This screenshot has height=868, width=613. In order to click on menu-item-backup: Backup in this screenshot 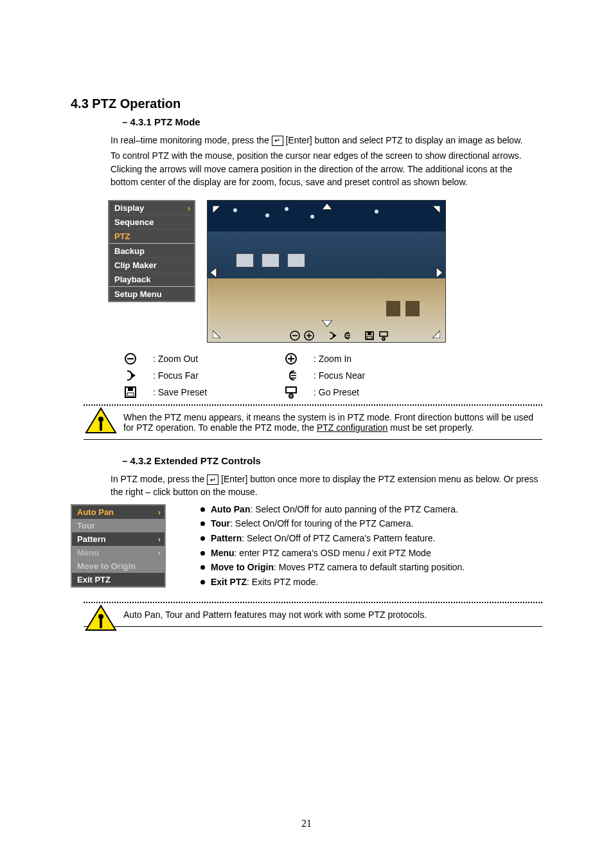, I will do `click(152, 251)`.